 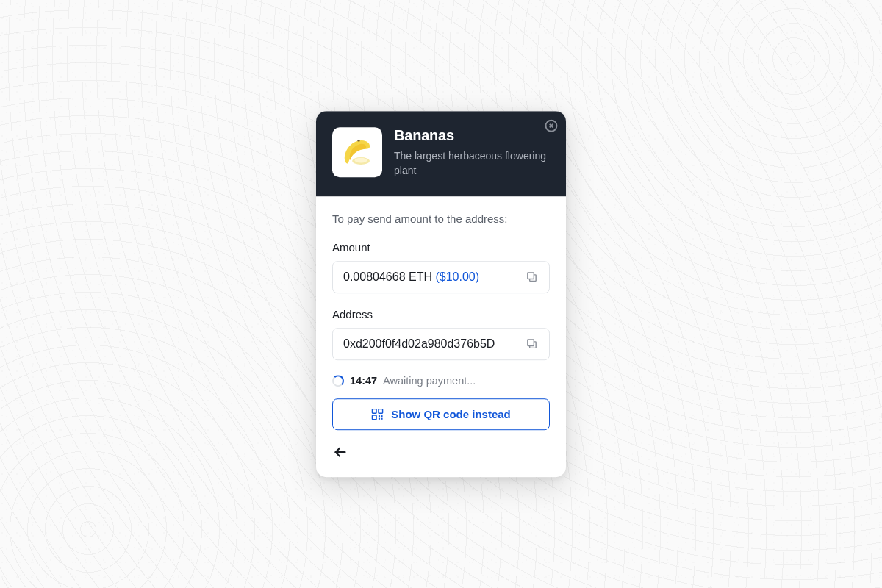 What do you see at coordinates (363, 381) in the screenshot?
I see `countdown-timer: 14:47` at bounding box center [363, 381].